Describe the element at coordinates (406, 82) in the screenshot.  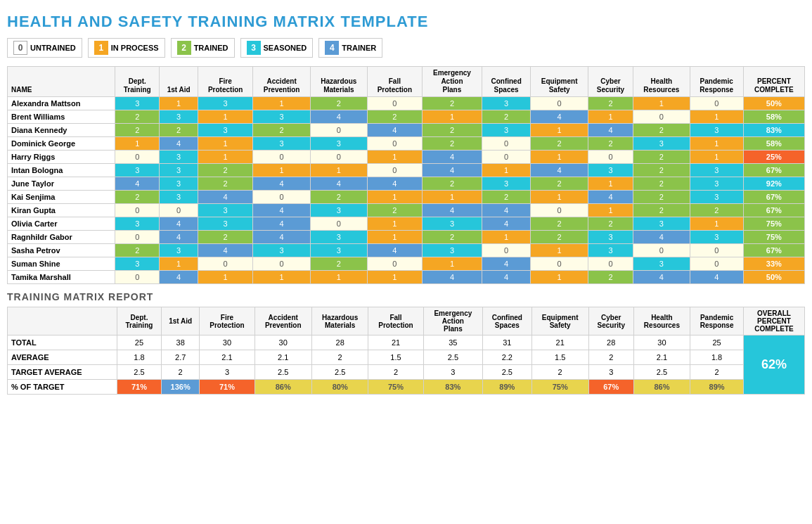
I see `matrix-header-row: NAME Dept.Training 1st Aid FireProtectio…` at that location.